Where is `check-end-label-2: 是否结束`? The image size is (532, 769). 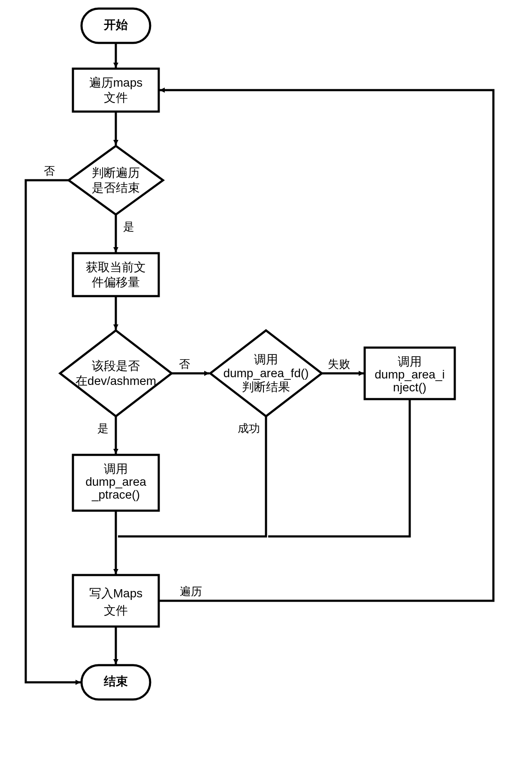
check-end-label-2: 是否结束 is located at coordinates (116, 188).